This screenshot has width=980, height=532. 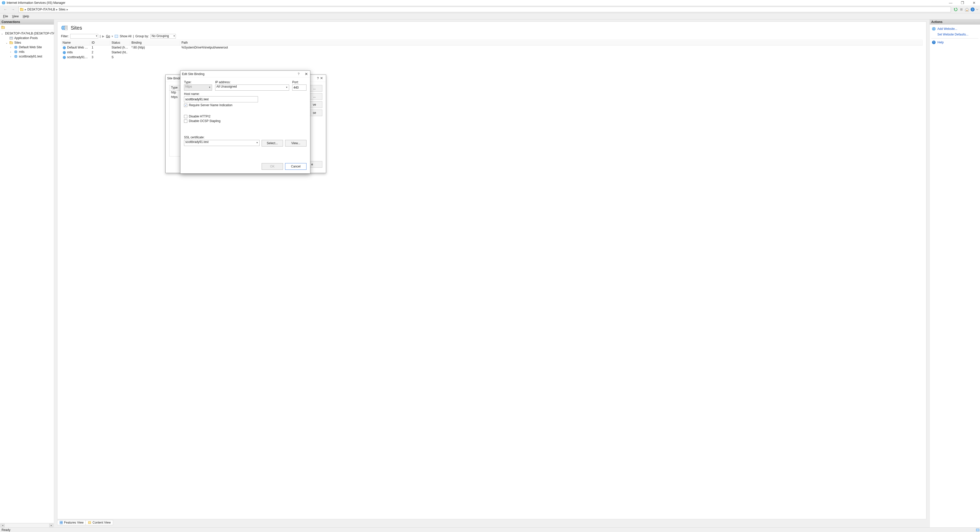 What do you see at coordinates (245, 116) in the screenshot?
I see `disable-http2-row: Disable HTTP/2` at bounding box center [245, 116].